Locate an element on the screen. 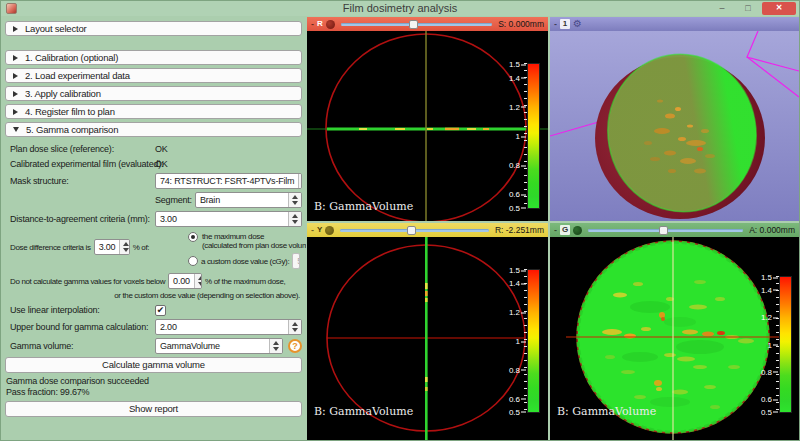 This screenshot has height=441, width=800. custom-dose-radio is located at coordinates (193, 261).